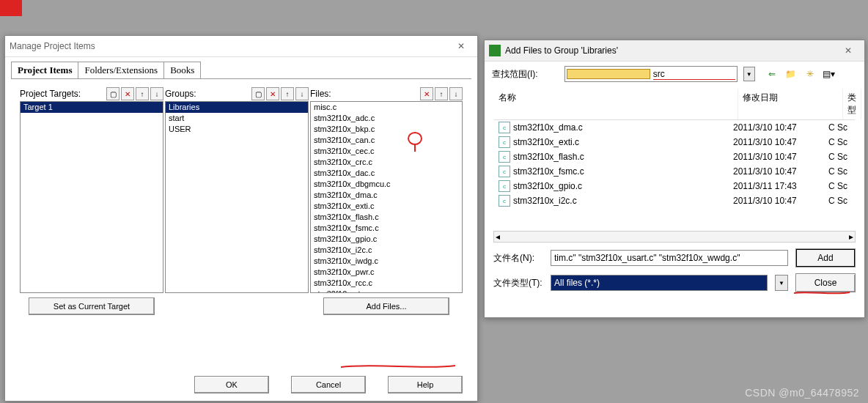 The width and height of the screenshot is (868, 403). Describe the element at coordinates (674, 157) in the screenshot. I see `table-row: cstm32f10x_flash.c2011/3/10 10:47C Sc` at that location.